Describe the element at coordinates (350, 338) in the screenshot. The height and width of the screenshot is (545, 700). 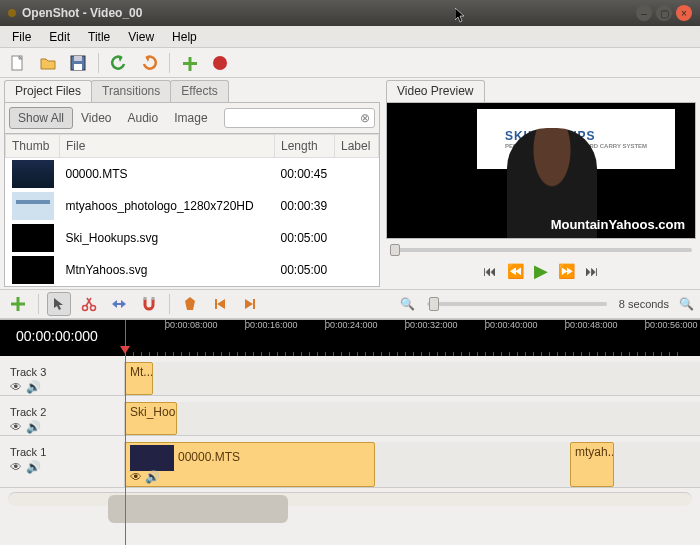
I see `timeline-ruler: 00:00:00:000 00:00:08:00000:00:16:00000:…` at that location.